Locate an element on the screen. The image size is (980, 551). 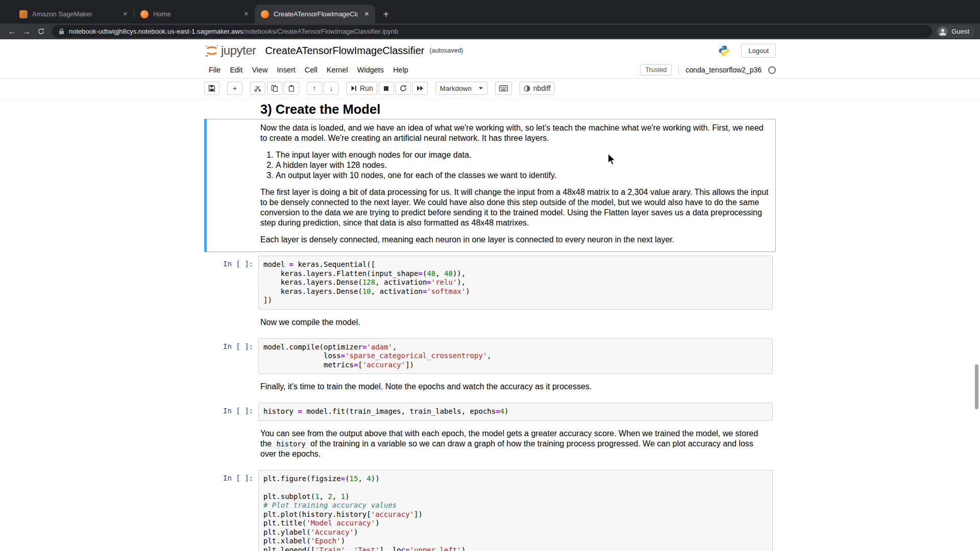
browser-toolbar: ← → notebook-udtwigjh8cys.notebook.us-ea… is located at coordinates (490, 32).